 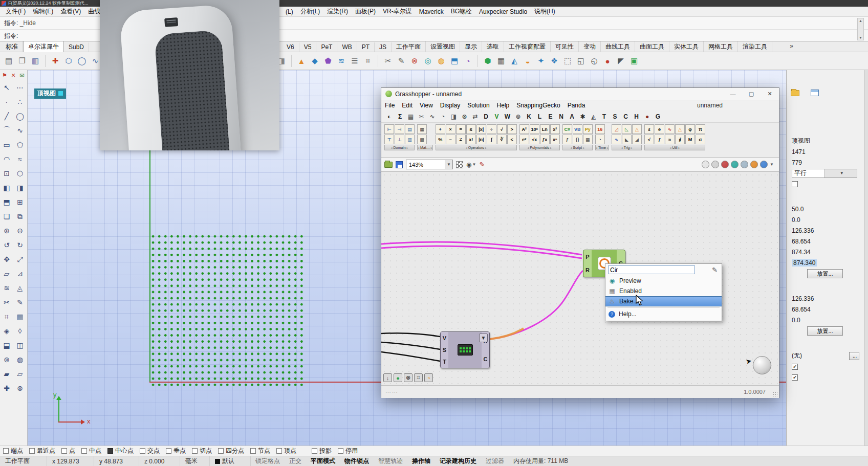 What do you see at coordinates (7, 388) in the screenshot?
I see `side-tool-icon-42: ✚` at bounding box center [7, 388].